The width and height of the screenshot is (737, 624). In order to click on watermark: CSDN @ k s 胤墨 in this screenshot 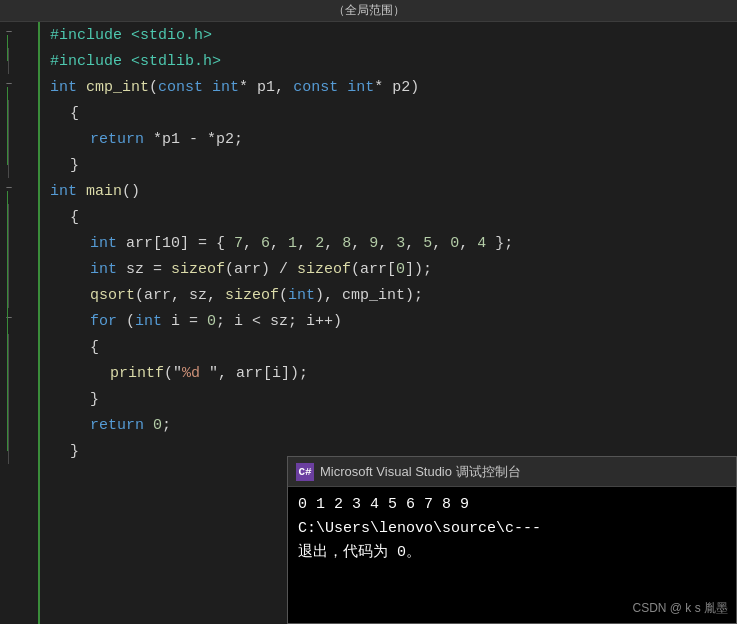, I will do `click(680, 608)`.